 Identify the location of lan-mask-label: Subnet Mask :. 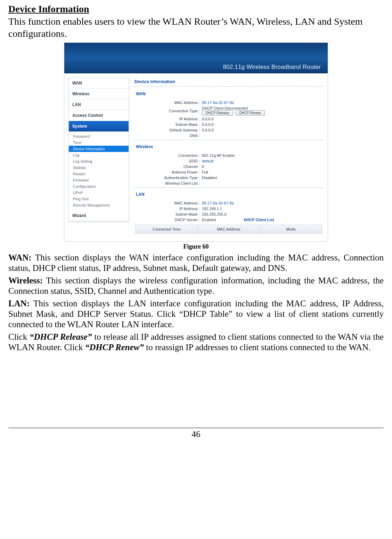
(168, 214).